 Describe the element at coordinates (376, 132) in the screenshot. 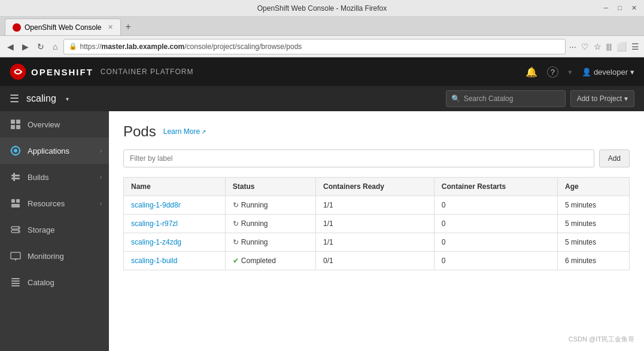

I see `page-title-row: Pods Learn More ↗` at that location.